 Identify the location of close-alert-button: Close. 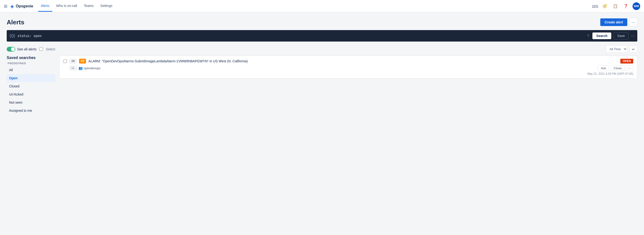
(618, 68).